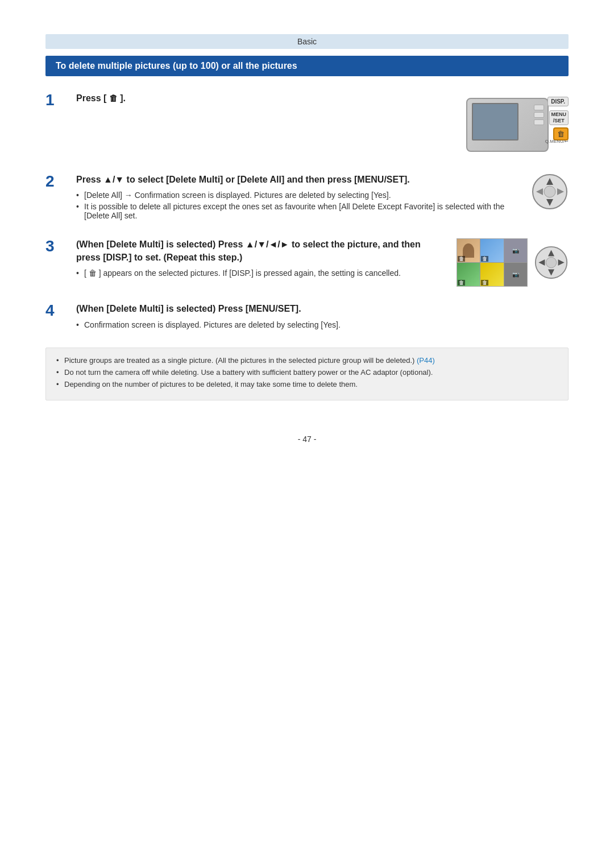 The image size is (614, 868). Describe the element at coordinates (114, 98) in the screenshot. I see `trash-icon-1: 🗑` at that location.